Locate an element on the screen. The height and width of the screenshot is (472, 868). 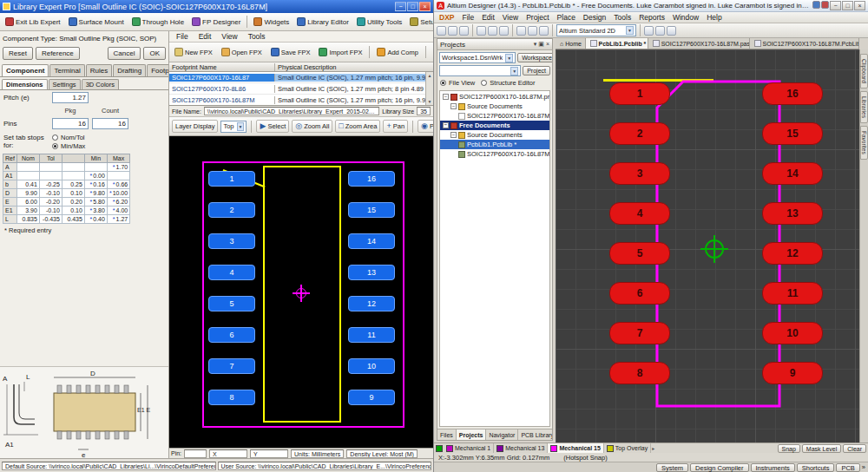
toolbar-button-widgets: Widgets is located at coordinates (271, 22).